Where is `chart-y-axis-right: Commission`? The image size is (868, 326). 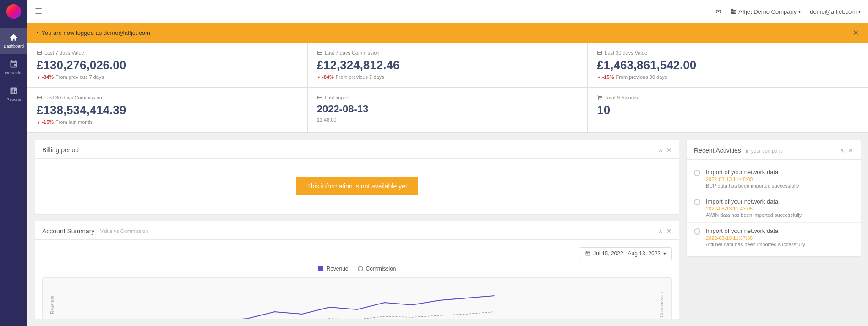
chart-y-axis-right: Commission is located at coordinates (661, 304).